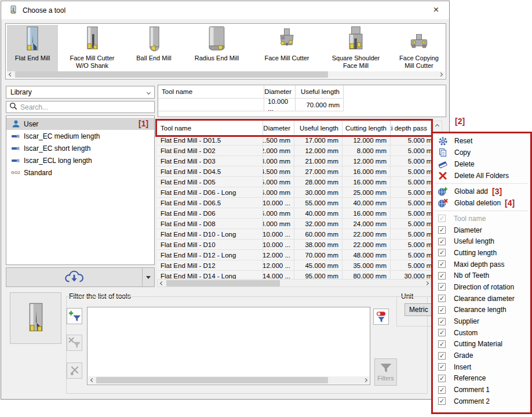 This screenshot has width=532, height=417. I want to click on table-row: Flat End Mill - D1212.000 ...45.000 mm35…, so click(299, 266).